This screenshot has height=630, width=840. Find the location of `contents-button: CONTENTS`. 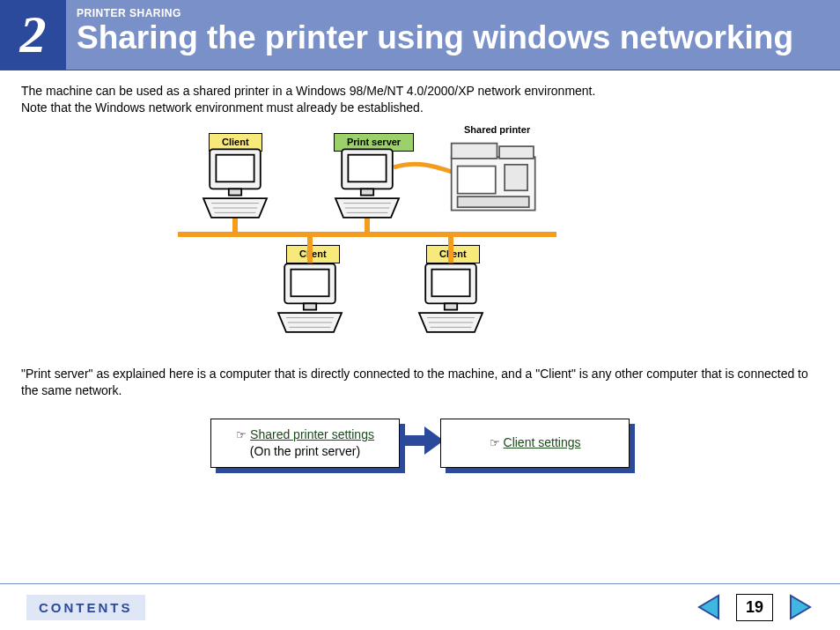

contents-button: CONTENTS is located at coordinates (86, 608).